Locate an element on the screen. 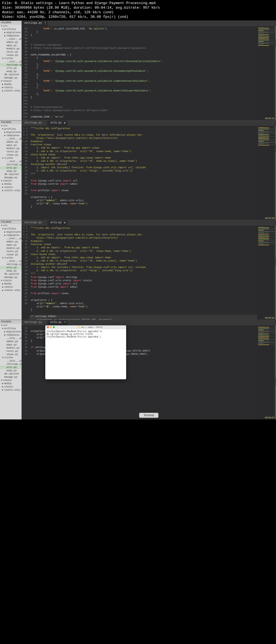 The image size is (276, 644). code-area: 82 83 84 85 86 87 88 89 90 91 92 93 94 9… is located at coordinates (149, 73).